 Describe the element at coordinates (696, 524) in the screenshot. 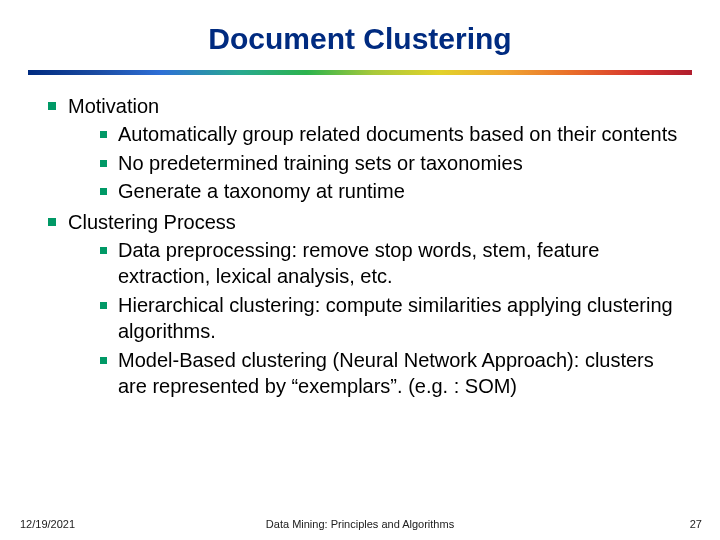

I see `footer-page-number: 27` at that location.